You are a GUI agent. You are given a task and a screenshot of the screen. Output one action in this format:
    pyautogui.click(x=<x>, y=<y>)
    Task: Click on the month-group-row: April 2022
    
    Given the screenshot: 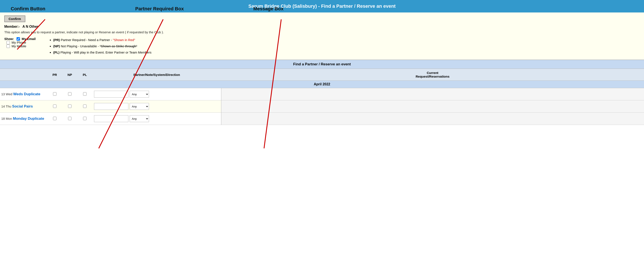 What is the action you would take?
    pyautogui.click(x=322, y=84)
    